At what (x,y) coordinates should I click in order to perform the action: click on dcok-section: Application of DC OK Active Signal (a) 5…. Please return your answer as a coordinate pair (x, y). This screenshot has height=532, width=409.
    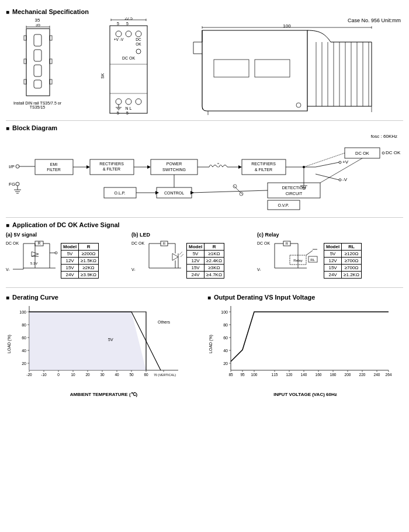
    Looking at the image, I should click on (204, 255).